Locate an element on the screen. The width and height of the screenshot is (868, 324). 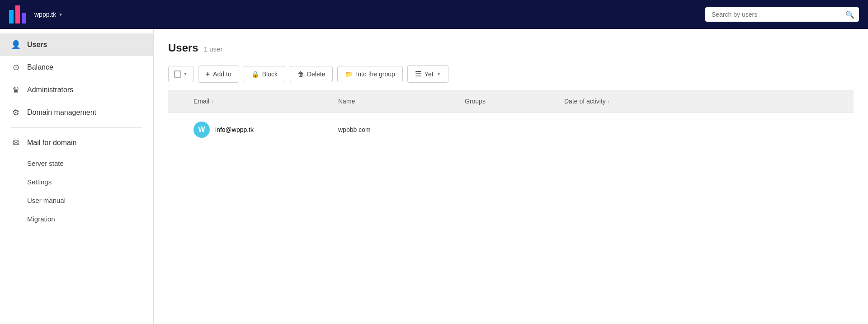
row-email-cell: W info@wppp.tk is located at coordinates (259, 130).